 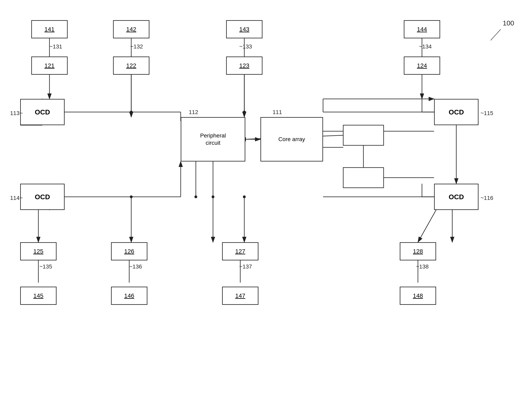 I want to click on ref-100: 100, so click(x=509, y=23).